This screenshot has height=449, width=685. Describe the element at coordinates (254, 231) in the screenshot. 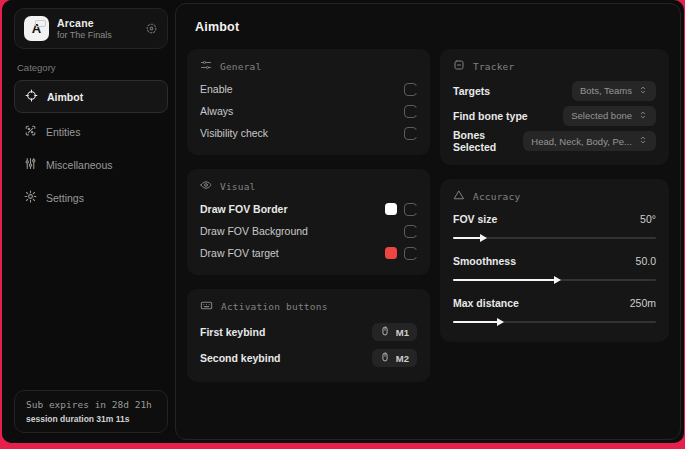

I see `setting-label: Draw FOV Background` at that location.